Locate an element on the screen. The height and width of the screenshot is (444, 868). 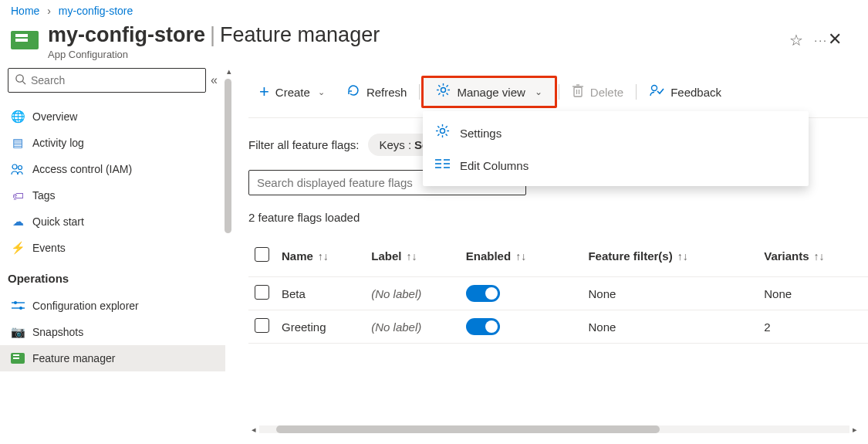
sidebar-item-tags: 🏷Tags is located at coordinates (113, 195).